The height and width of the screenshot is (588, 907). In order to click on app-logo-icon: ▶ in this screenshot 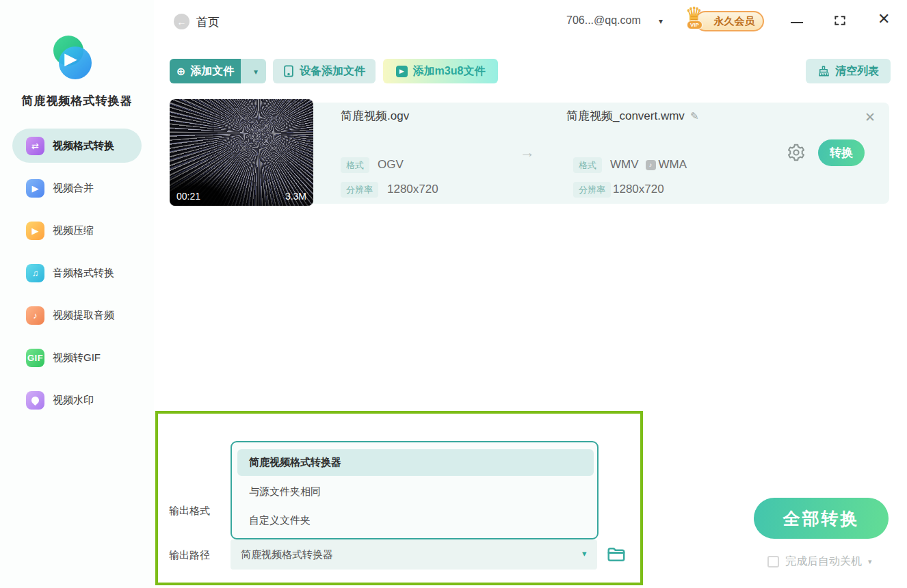, I will do `click(71, 58)`.